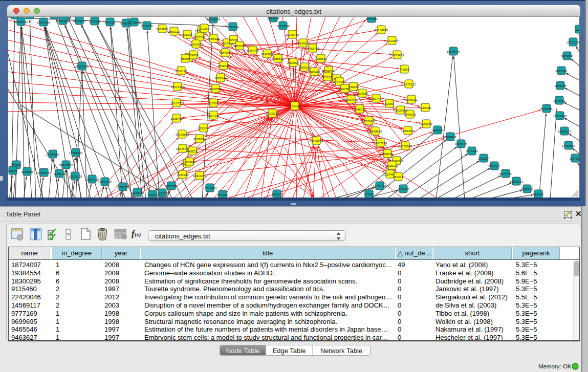 This screenshot has height=372, width=588. What do you see at coordinates (354, 87) in the screenshot?
I see `svg-text: 746266` at bounding box center [354, 87].